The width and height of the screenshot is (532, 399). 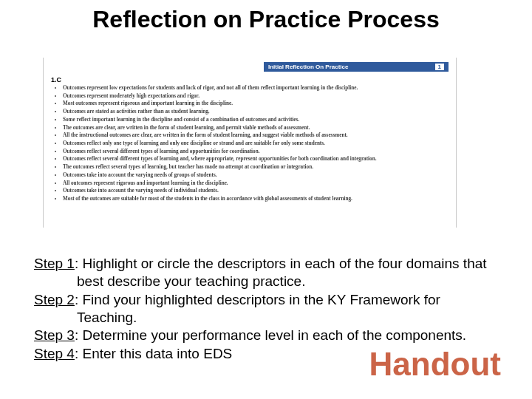 What do you see at coordinates (440, 66) in the screenshot?
I see `doc-header-number: 1` at bounding box center [440, 66].